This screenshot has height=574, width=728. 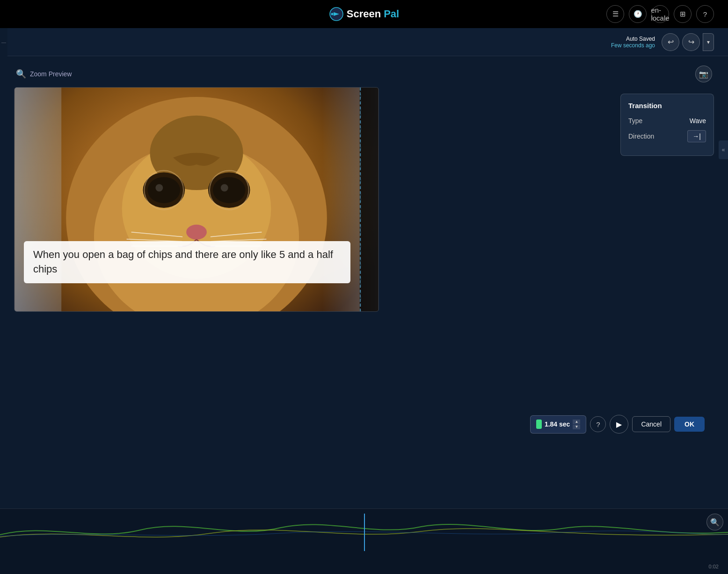 I want to click on transition-direction-value: →|, so click(x=697, y=136).